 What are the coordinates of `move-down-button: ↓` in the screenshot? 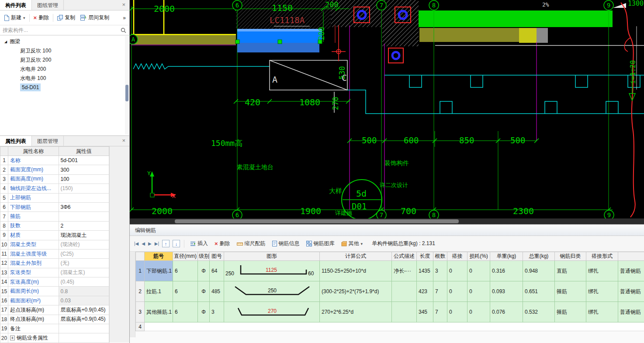 It's located at (177, 244).